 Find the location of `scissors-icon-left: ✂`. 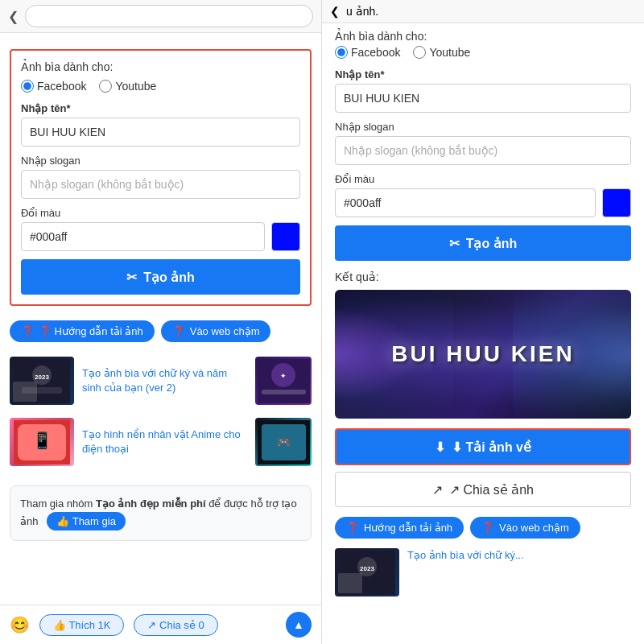

scissors-icon-left: ✂ is located at coordinates (132, 277).